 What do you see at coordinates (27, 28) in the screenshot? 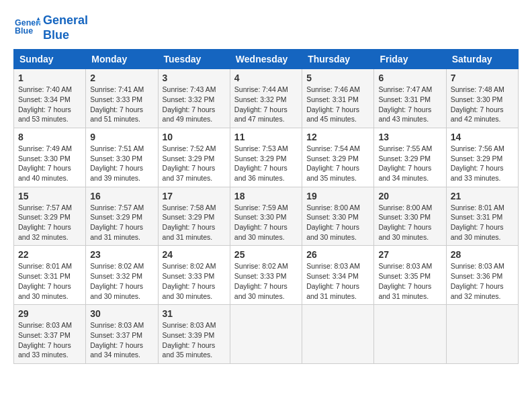
I see `logo-icon: General Blue` at bounding box center [27, 28].